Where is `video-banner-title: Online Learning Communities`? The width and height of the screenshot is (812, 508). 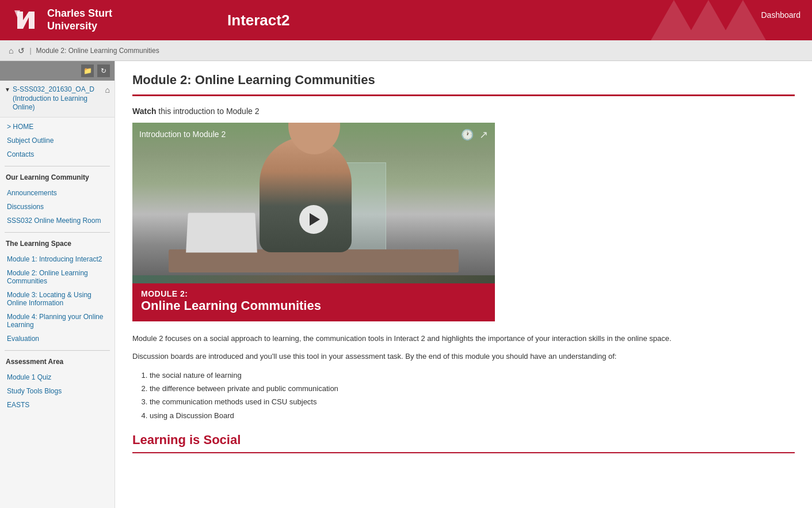
video-banner-title: Online Learning Communities is located at coordinates (314, 306).